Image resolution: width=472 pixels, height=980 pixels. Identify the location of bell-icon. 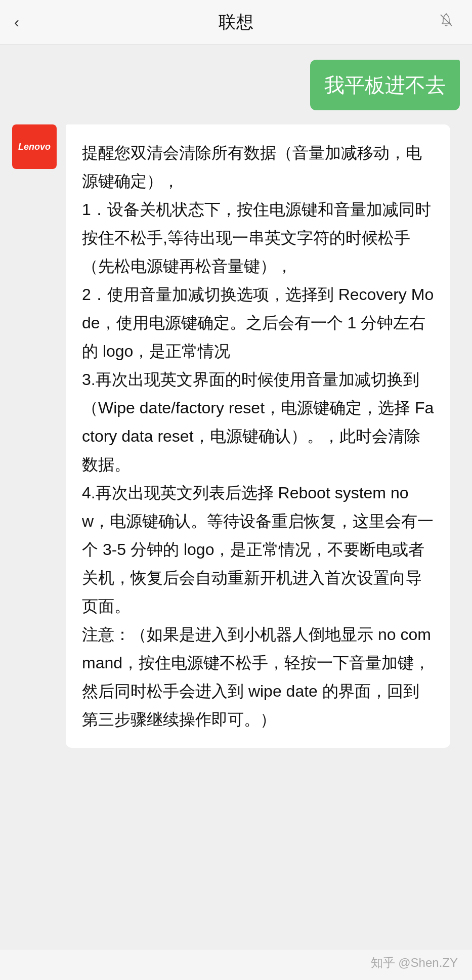
(446, 22).